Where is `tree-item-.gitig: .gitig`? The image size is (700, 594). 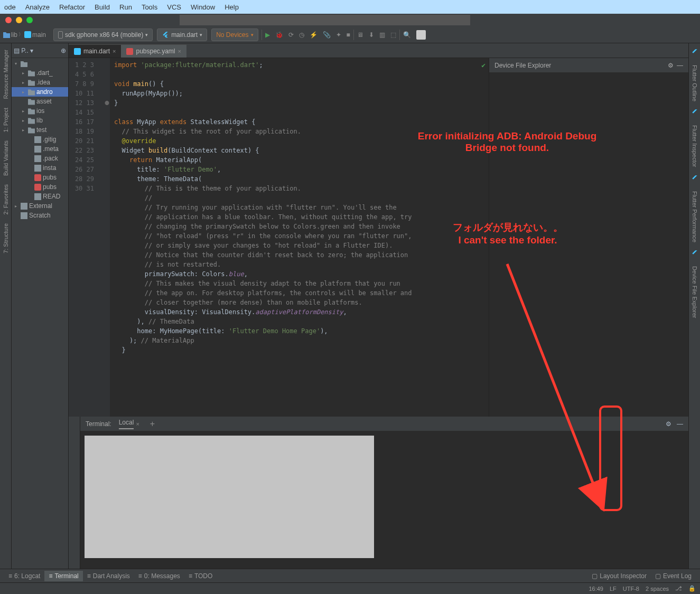
tree-item-.gitig: .gitig is located at coordinates (40, 139).